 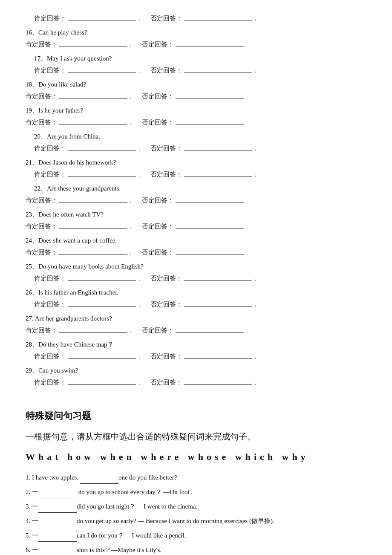 What do you see at coordinates (42, 123) in the screenshot?
I see `affirm-label-19: 肯定回答：` at bounding box center [42, 123].